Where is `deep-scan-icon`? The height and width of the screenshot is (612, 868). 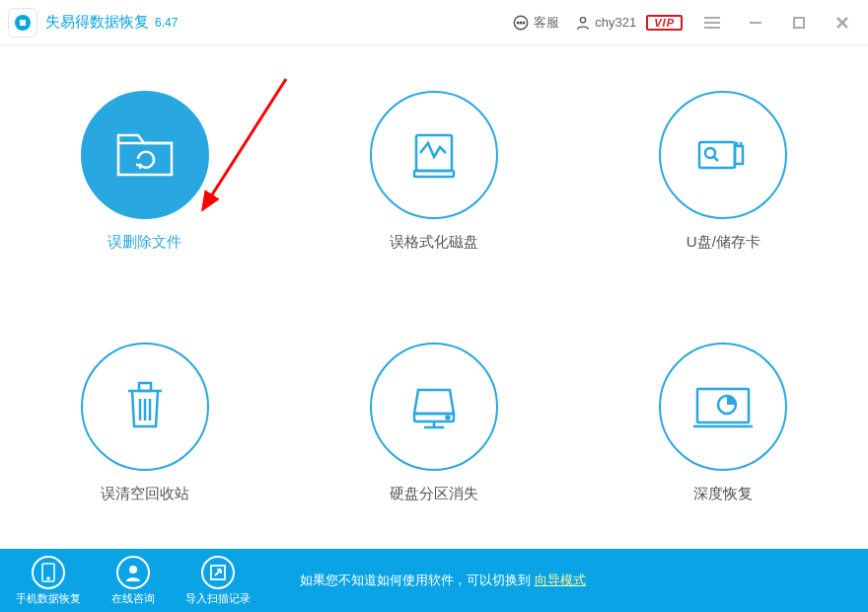
deep-scan-icon is located at coordinates (723, 407).